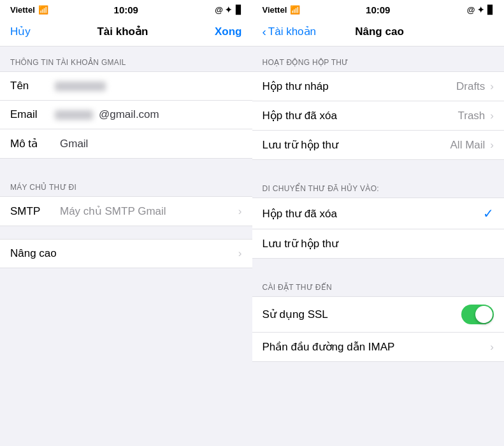 This screenshot has width=504, height=446. I want to click on section-header-smtp: MÁY CHỦ THƯ ĐI, so click(126, 183).